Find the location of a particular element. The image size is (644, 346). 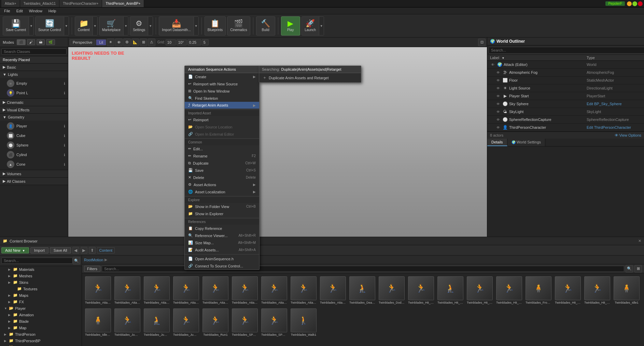

grid-multiplier: 5 is located at coordinates (205, 42).